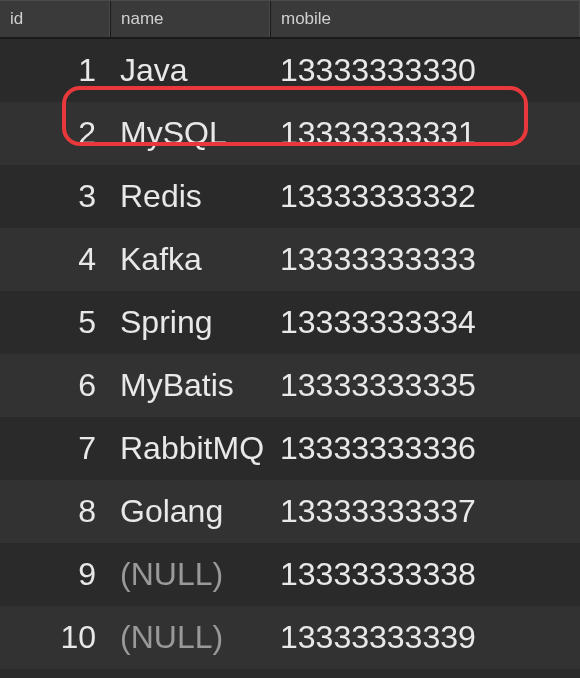 The height and width of the screenshot is (678, 580). What do you see at coordinates (55, 638) in the screenshot?
I see `cell-id: 10` at bounding box center [55, 638].